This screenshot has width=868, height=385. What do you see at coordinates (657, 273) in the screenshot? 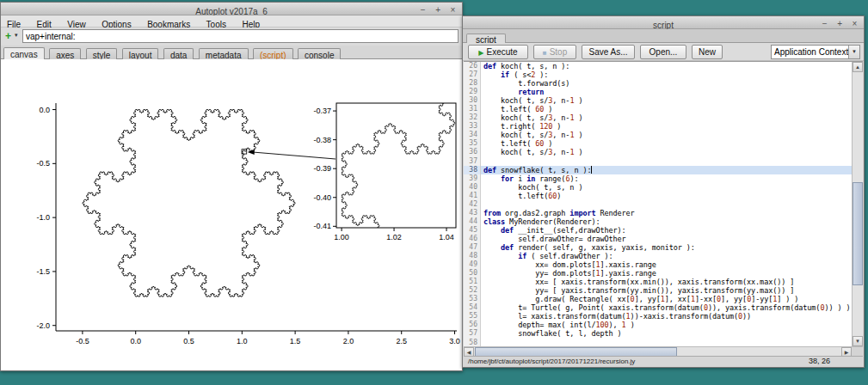
I see `editor-line: 50 yy= dom.plots[1].yaxis.range` at bounding box center [657, 273].